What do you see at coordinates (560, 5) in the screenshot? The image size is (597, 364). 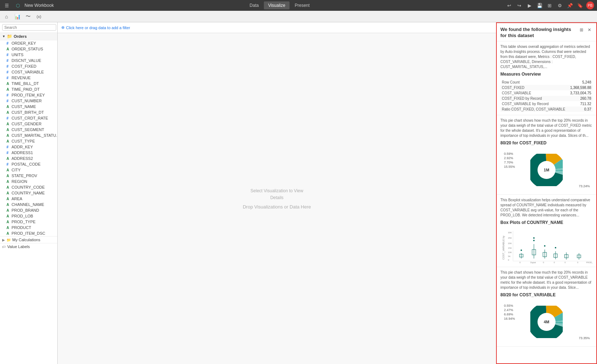 I see `settings-icon: ⚙` at bounding box center [560, 5].